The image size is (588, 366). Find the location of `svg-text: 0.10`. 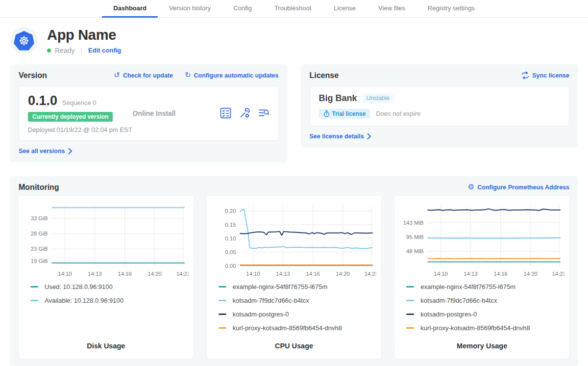

svg-text: 0.10 is located at coordinates (230, 238).